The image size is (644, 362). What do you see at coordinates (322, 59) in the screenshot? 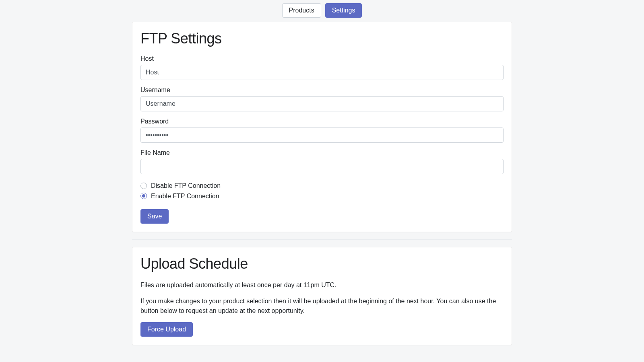
I see `host-label: Host` at bounding box center [322, 59].